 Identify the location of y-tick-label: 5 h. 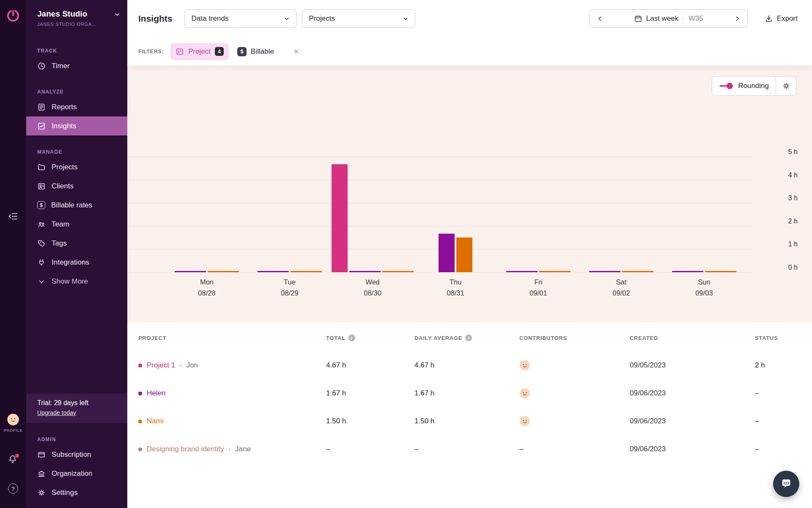
(793, 152).